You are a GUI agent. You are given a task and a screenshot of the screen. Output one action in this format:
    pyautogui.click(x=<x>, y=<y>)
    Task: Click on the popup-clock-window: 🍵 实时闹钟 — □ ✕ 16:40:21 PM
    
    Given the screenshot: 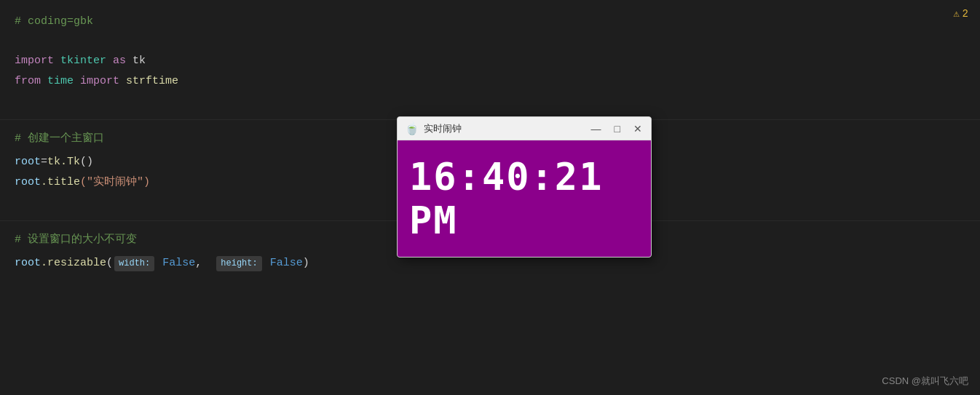 What is the action you would take?
    pyautogui.click(x=524, y=187)
    